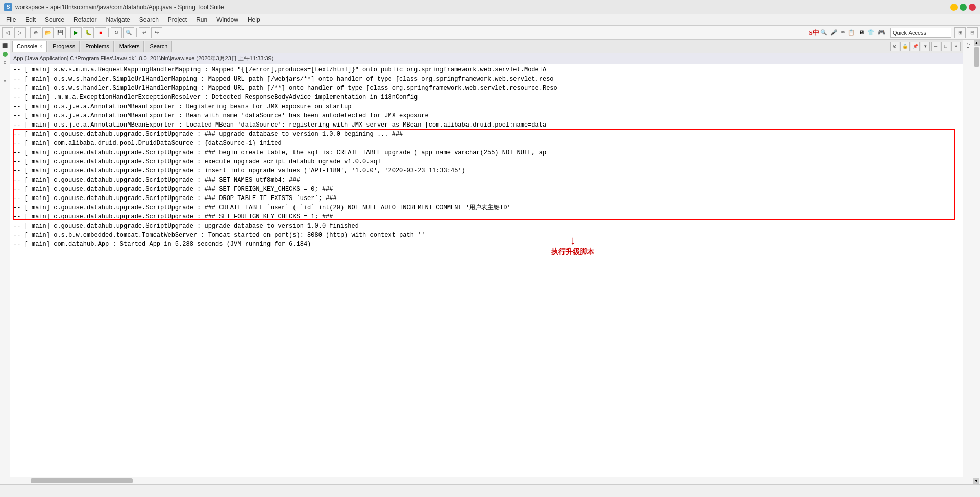  Describe the element at coordinates (905, 46) in the screenshot. I see `console-scroll-lock-btn: 🔒` at that location.